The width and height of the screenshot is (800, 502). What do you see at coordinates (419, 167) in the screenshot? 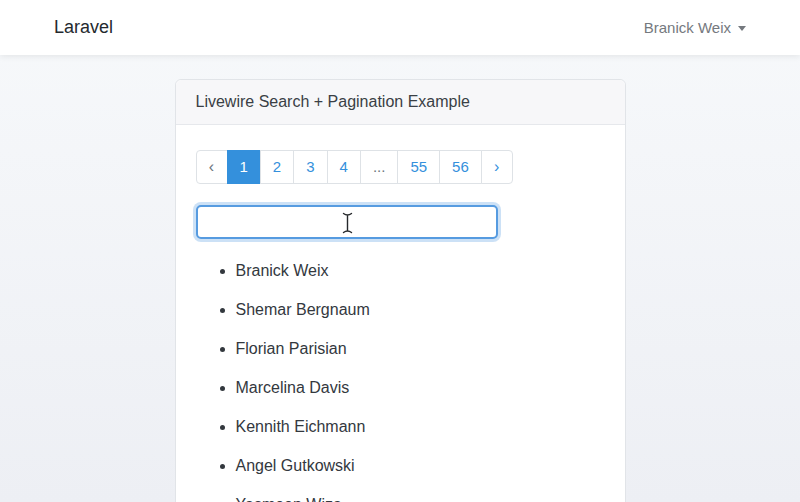
I see `pagination-page-55: 55` at bounding box center [419, 167].